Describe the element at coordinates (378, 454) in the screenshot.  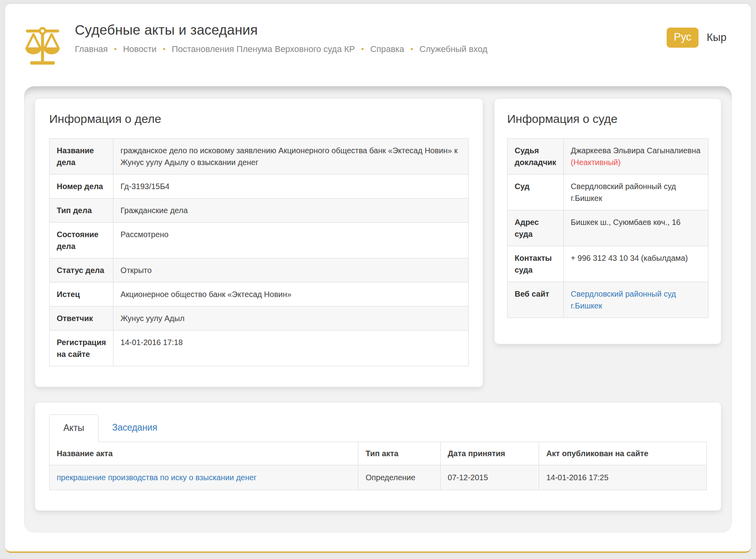
I see `acts-table-header-row: Название акта Тип акта Дата принятия Акт…` at that location.